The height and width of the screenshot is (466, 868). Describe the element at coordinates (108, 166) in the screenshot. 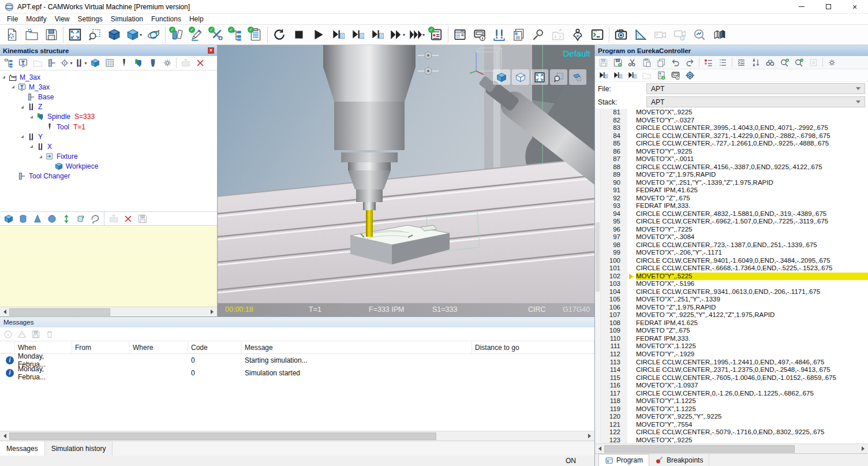

I see `tree-node-workpiece: Workpiece` at that location.